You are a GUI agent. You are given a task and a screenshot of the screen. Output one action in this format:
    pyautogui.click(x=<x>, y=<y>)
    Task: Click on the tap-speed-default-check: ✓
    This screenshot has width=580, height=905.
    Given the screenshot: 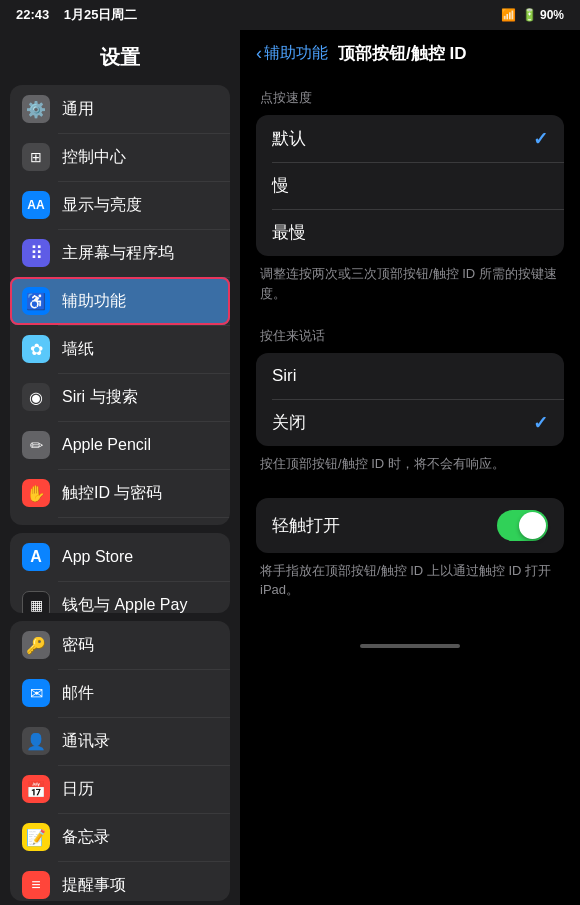 What is the action you would take?
    pyautogui.click(x=540, y=139)
    